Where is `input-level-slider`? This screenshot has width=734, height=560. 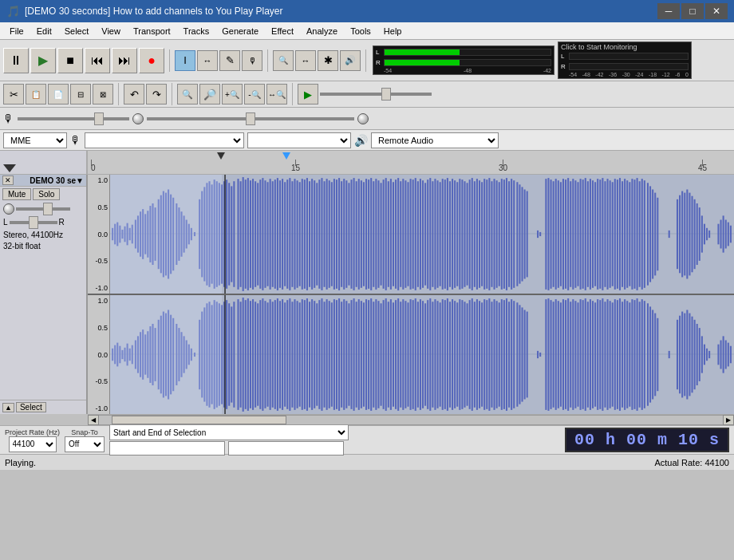
input-level-slider is located at coordinates (73, 119).